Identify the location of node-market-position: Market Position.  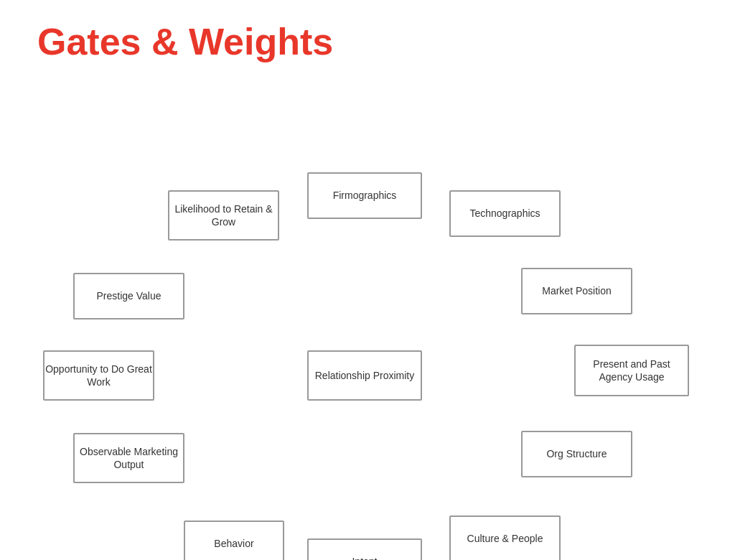
(577, 291).